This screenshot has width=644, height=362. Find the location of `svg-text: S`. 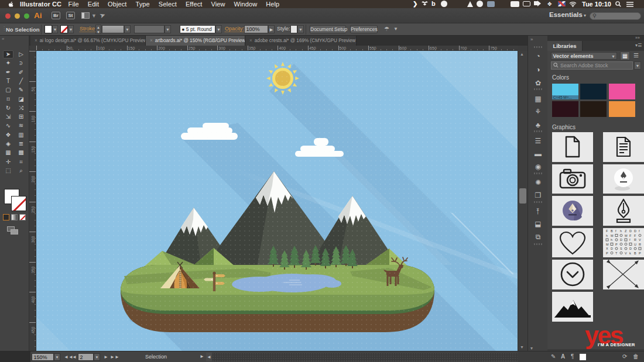

svg-text: S is located at coordinates (621, 249).